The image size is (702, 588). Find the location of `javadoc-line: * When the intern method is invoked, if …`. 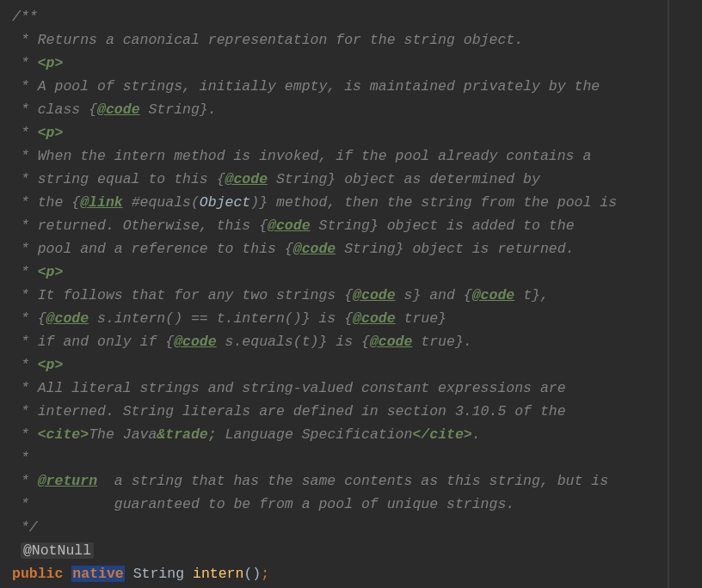

javadoc-line: * When the intern method is invoked, if … is located at coordinates (357, 156).